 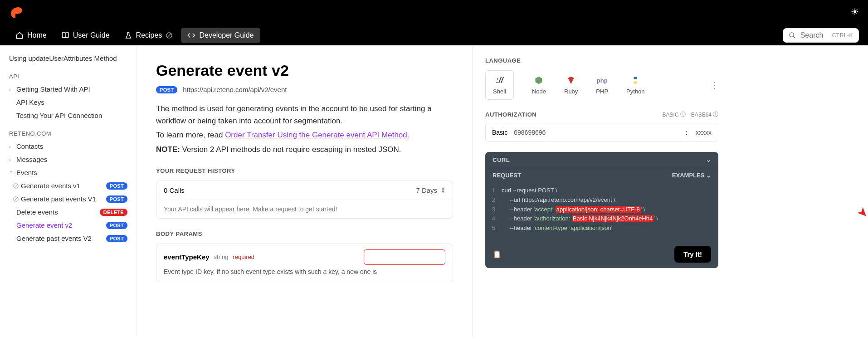 What do you see at coordinates (191, 35) in the screenshot?
I see `code-icon` at bounding box center [191, 35].